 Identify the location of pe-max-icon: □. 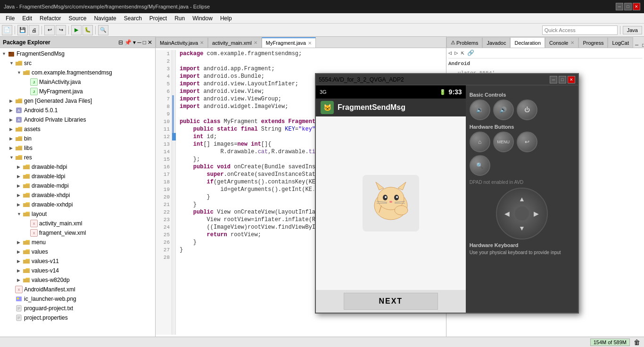
(144, 42).